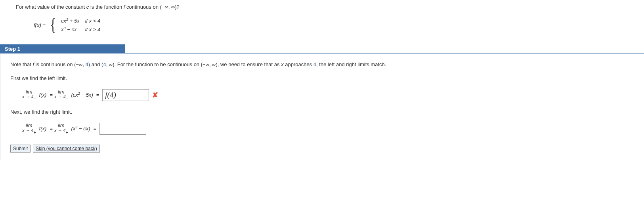 The height and width of the screenshot is (208, 644). I want to click on left-expr: (cx2 + 5x), so click(82, 95).